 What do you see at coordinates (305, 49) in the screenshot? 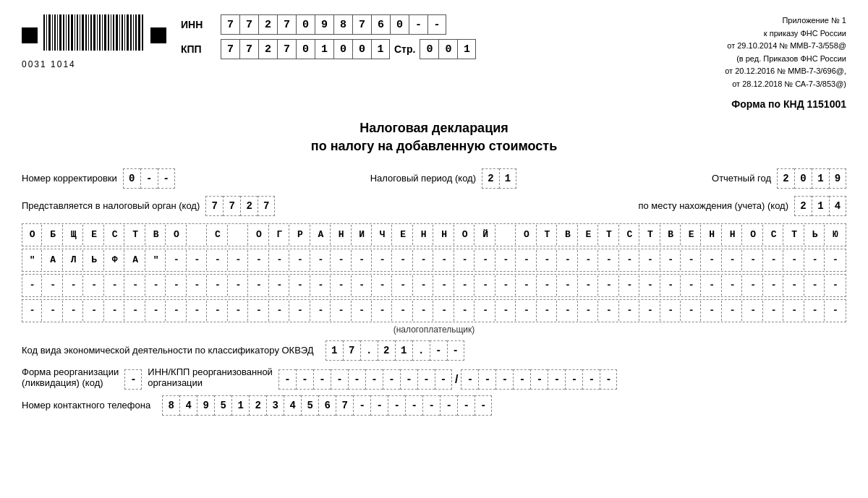
I see `kpp-cells: 7 7 2 7 0 1 0 0 1` at bounding box center [305, 49].